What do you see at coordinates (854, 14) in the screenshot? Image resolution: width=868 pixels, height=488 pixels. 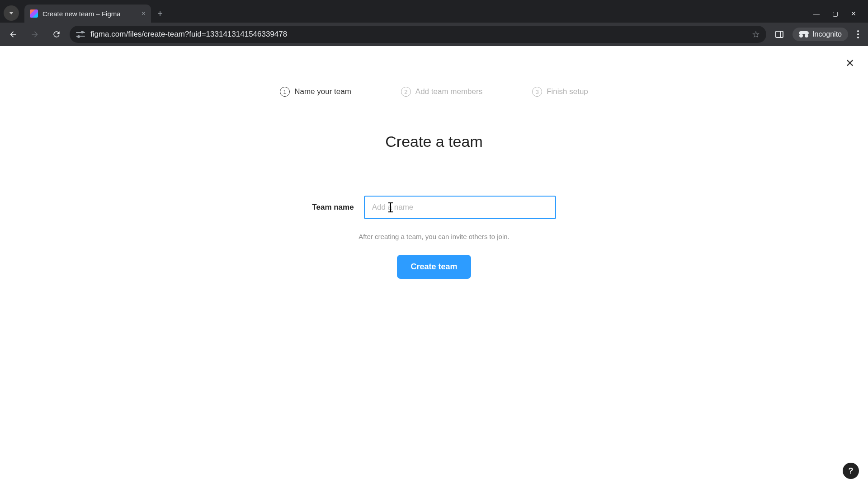 I see `close-window-button: ✕` at bounding box center [854, 14].